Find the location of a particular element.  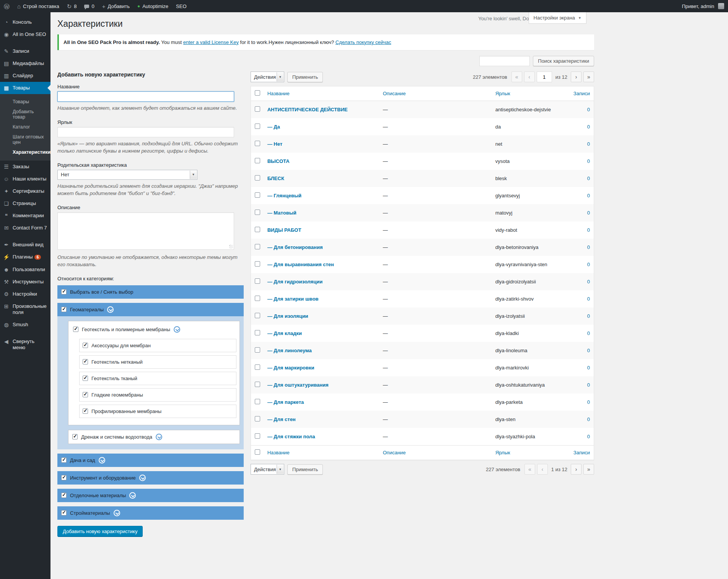

description-textarea is located at coordinates (146, 231).